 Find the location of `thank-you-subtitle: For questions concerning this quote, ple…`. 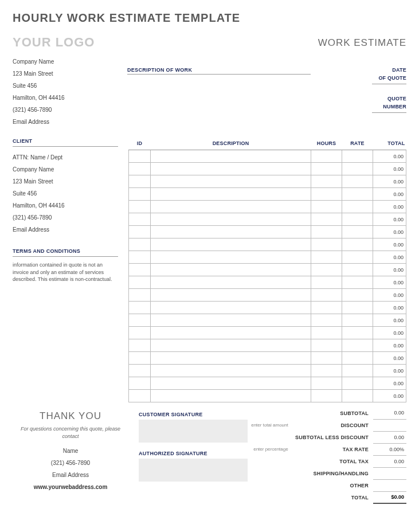

thank-you-subtitle: For questions concerning this quote, ple… is located at coordinates (71, 432).